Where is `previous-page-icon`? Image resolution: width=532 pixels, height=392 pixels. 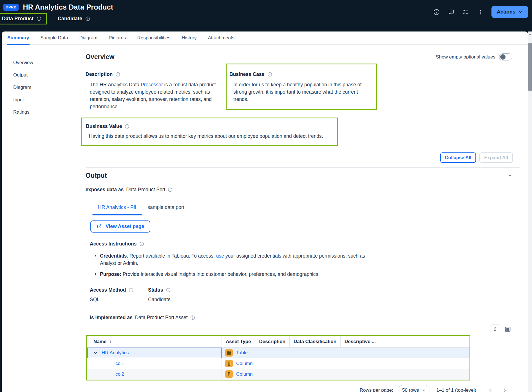
previous-page-icon is located at coordinates (491, 389).